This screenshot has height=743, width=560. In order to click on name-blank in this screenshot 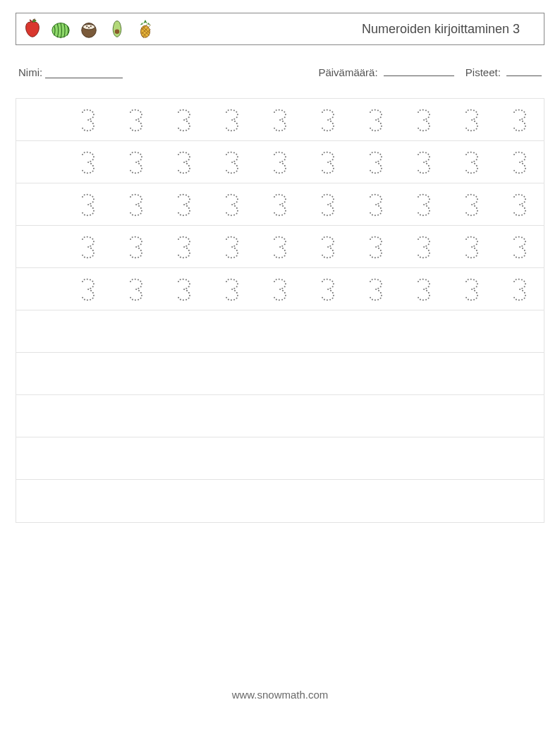, I will do `click(84, 73)`.